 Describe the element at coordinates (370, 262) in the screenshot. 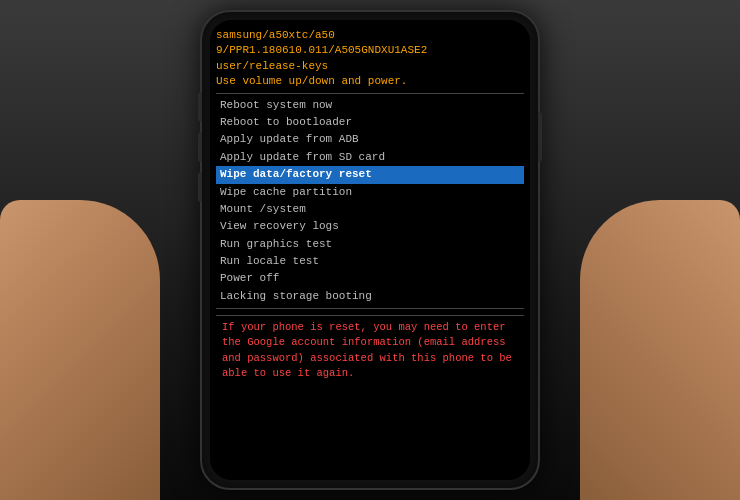

I see `menu-item-locale-test: Run locale test` at that location.